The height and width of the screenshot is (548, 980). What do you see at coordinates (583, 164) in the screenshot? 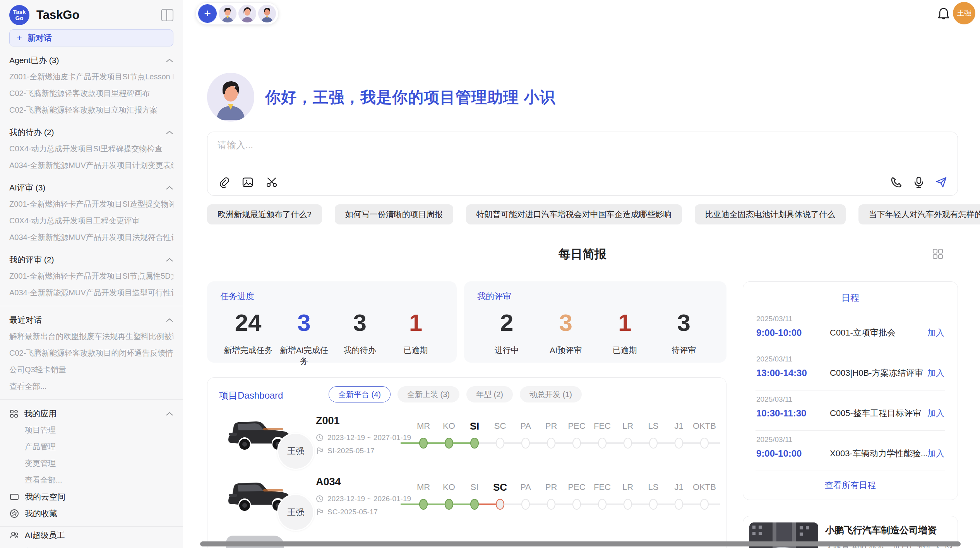
I see `chat-input-card` at bounding box center [583, 164].